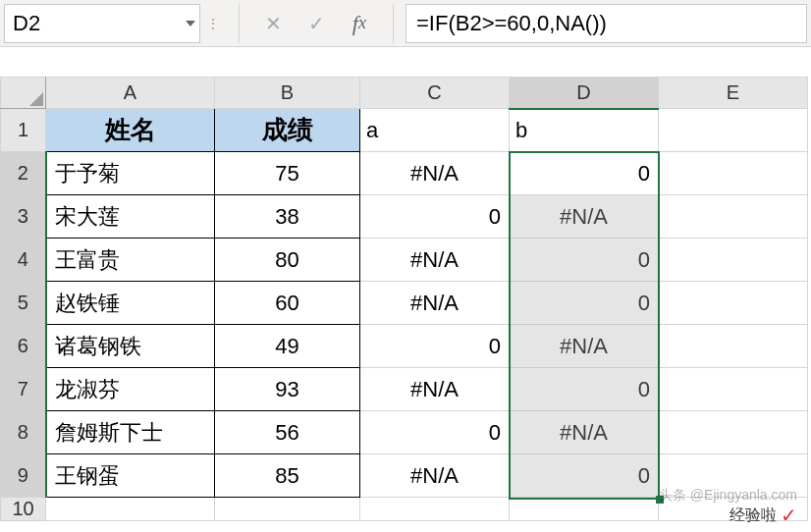 The width and height of the screenshot is (811, 532). What do you see at coordinates (288, 509) in the screenshot?
I see `cell-B10` at bounding box center [288, 509].